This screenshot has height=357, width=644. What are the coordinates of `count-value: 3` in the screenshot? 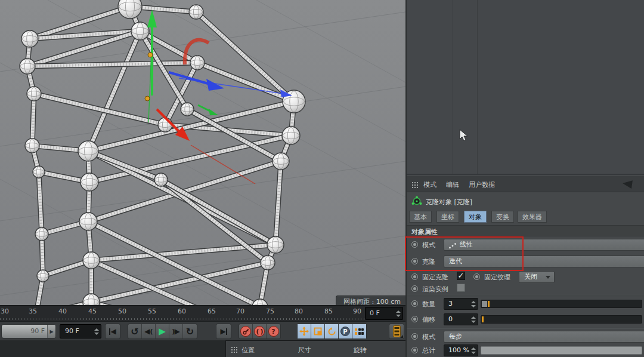 It's located at (451, 303).